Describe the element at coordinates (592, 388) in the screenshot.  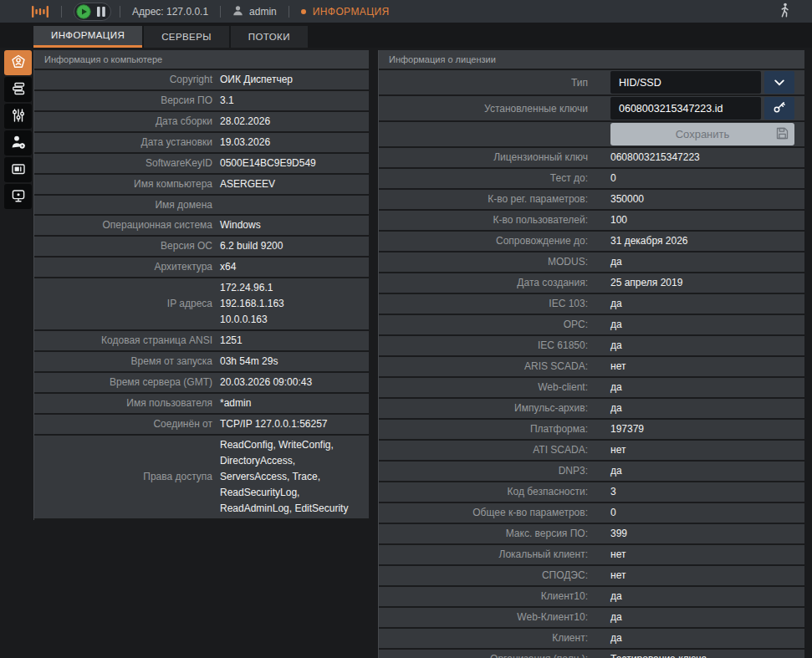
I see `info-row: Web-client: да` at that location.